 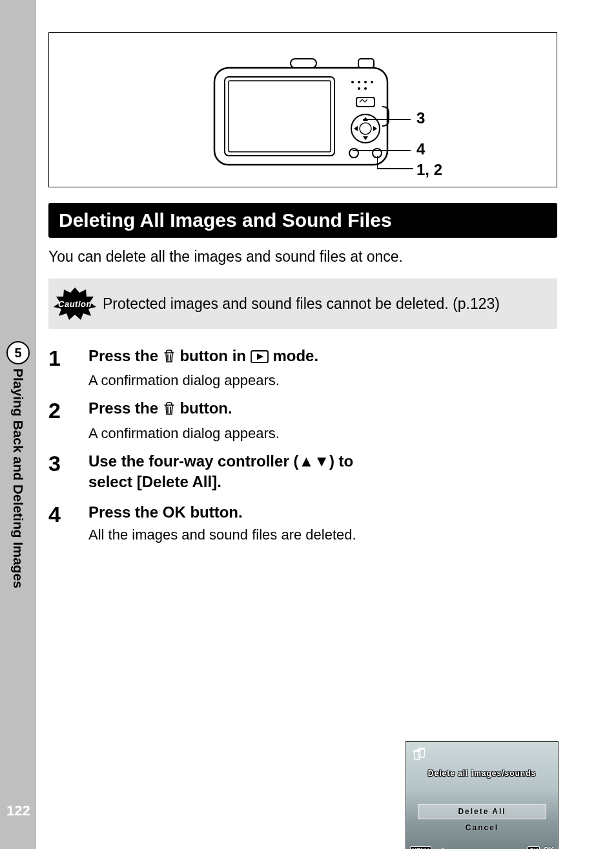 I want to click on caution-burst-icon: Caution, so click(x=75, y=304).